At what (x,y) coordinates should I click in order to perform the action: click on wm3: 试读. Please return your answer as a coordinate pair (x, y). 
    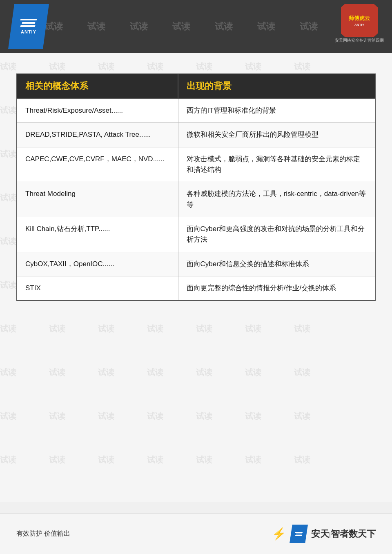
    Looking at the image, I should click on (139, 27).